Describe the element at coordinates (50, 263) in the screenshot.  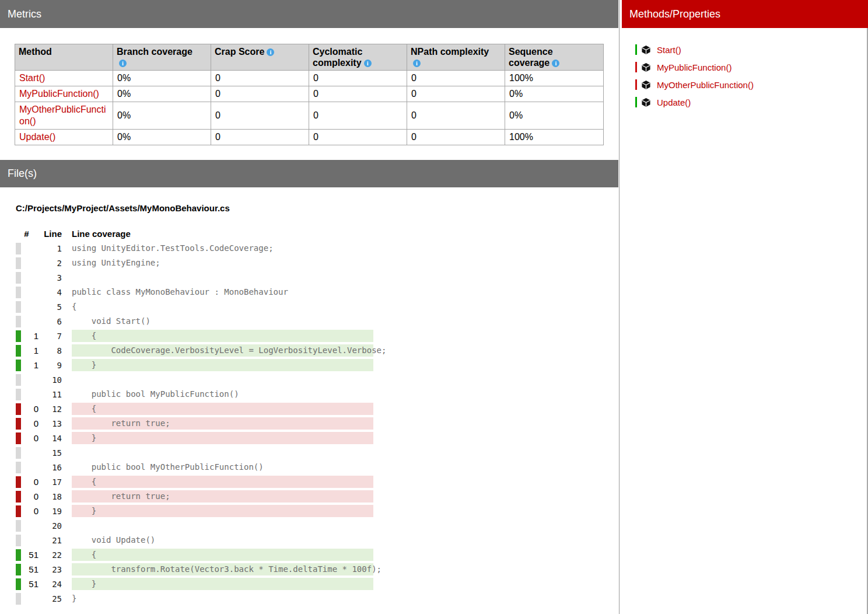
I see `line-number: 2` at that location.